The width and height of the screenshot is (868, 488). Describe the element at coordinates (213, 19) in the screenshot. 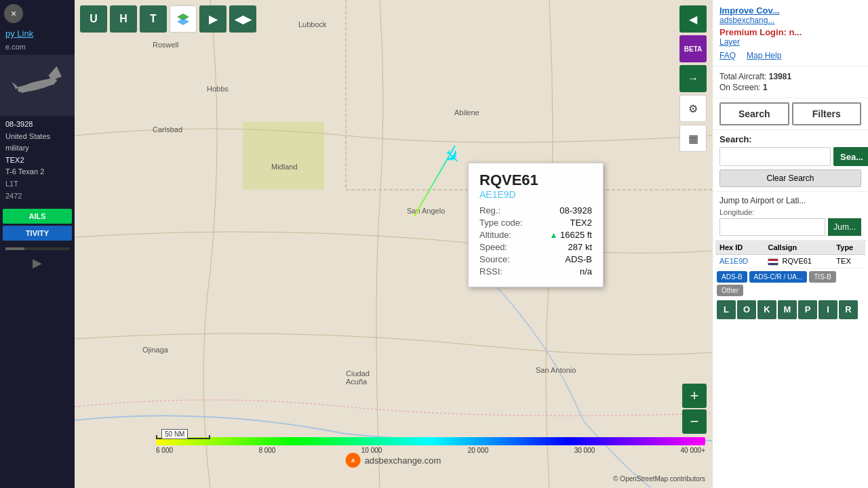

I see `btn-arrow-right: ▶` at that location.